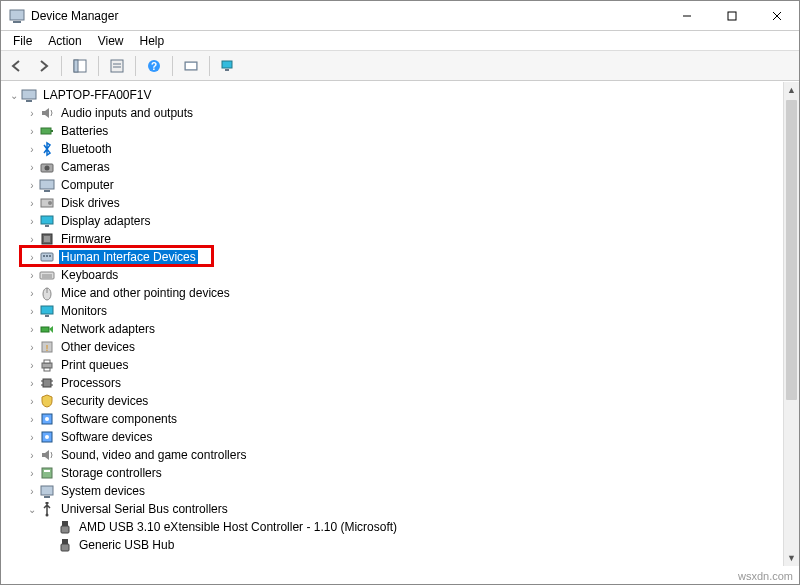  I want to click on show-hide-tree-button, so click(80, 66).